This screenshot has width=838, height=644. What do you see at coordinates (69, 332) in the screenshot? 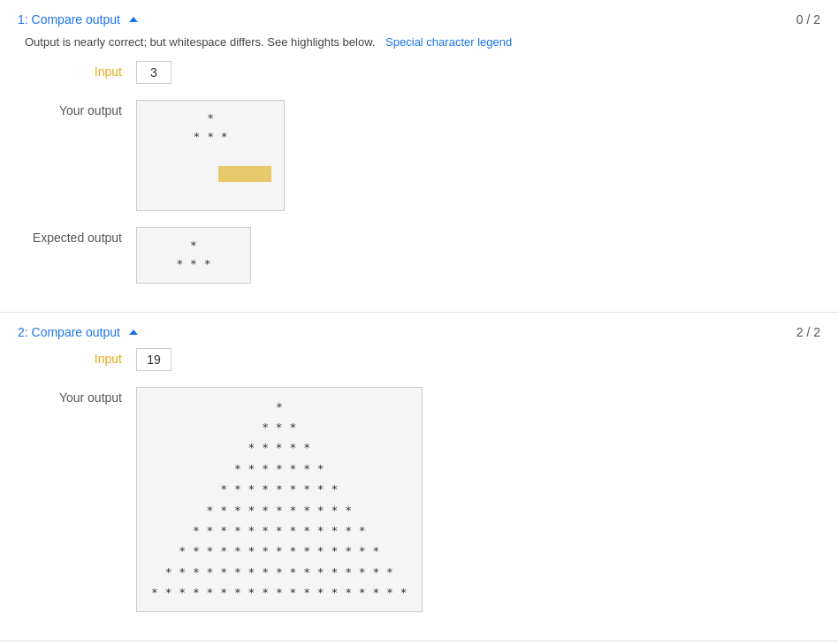
I see `section-2-title-text: 2: Compare output` at bounding box center [69, 332].